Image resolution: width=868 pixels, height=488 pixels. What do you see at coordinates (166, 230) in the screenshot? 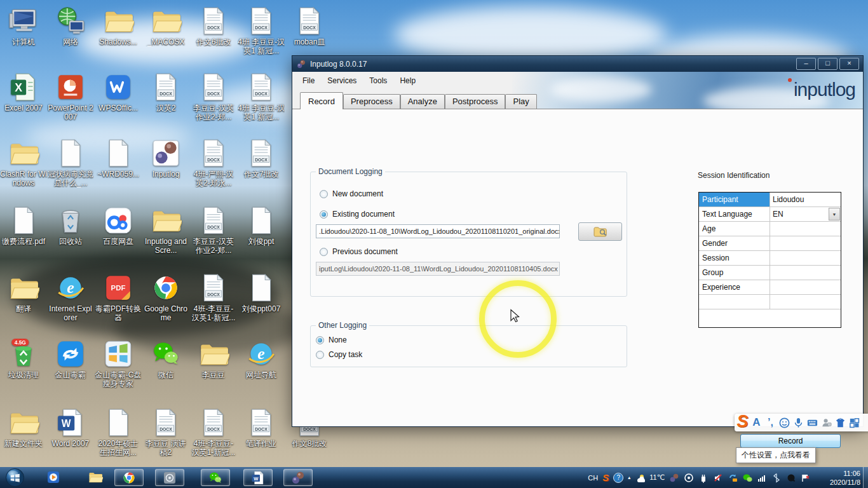
I see `desktop-icon: Inputlog and Scre...` at bounding box center [166, 230].